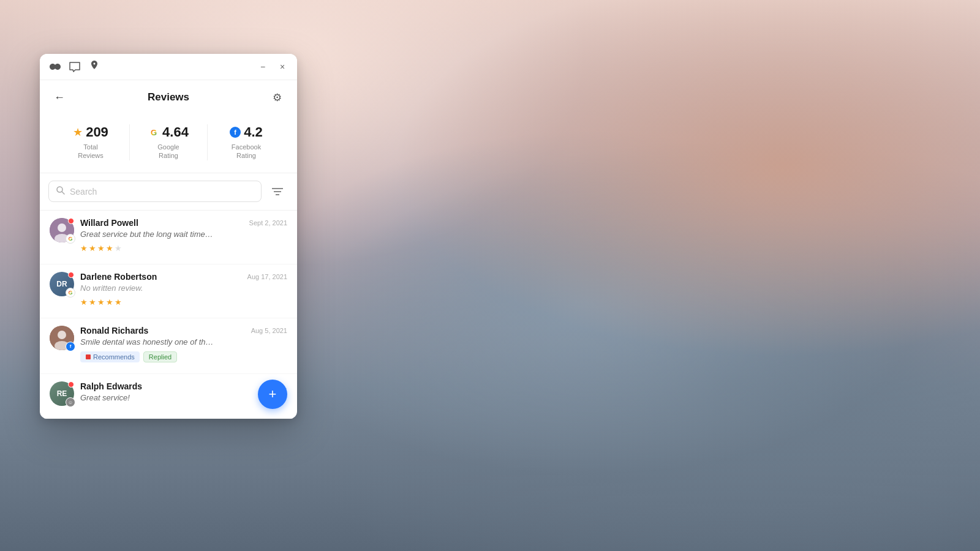 This screenshot has height=551, width=980. I want to click on search-icon, so click(61, 191).